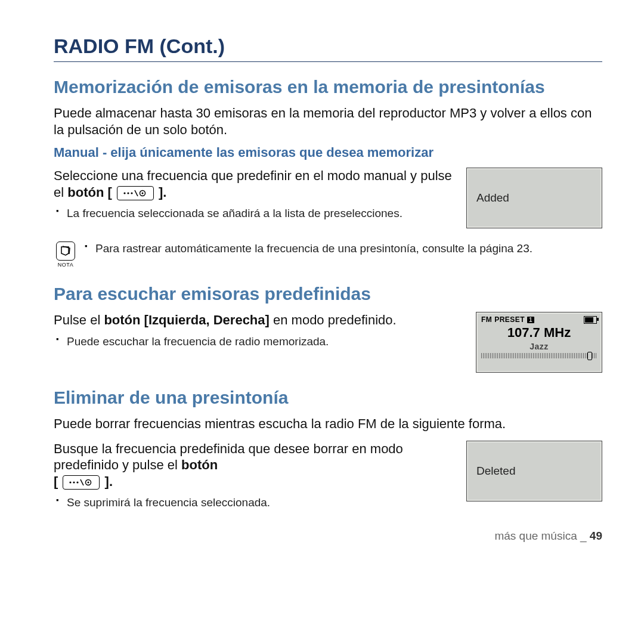 Image resolution: width=644 pixels, height=644 pixels. I want to click on preset-mode-label: FM PRESET 1, so click(508, 320).